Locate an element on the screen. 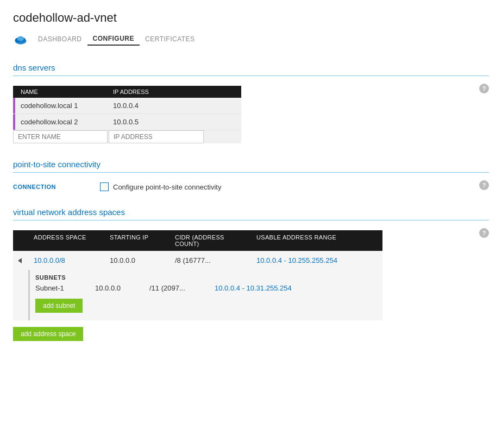 This screenshot has width=502, height=448. connection-label: CONNECTION is located at coordinates (57, 187).